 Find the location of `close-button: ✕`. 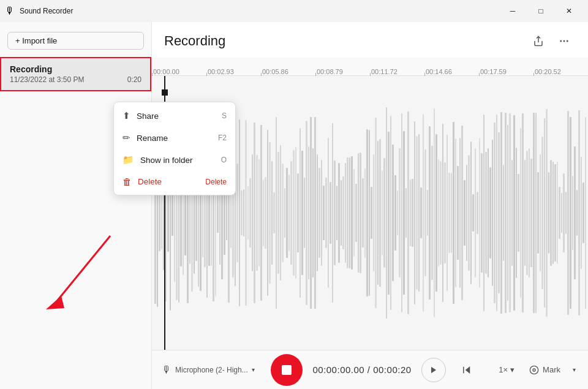

close-button: ✕ is located at coordinates (569, 11).